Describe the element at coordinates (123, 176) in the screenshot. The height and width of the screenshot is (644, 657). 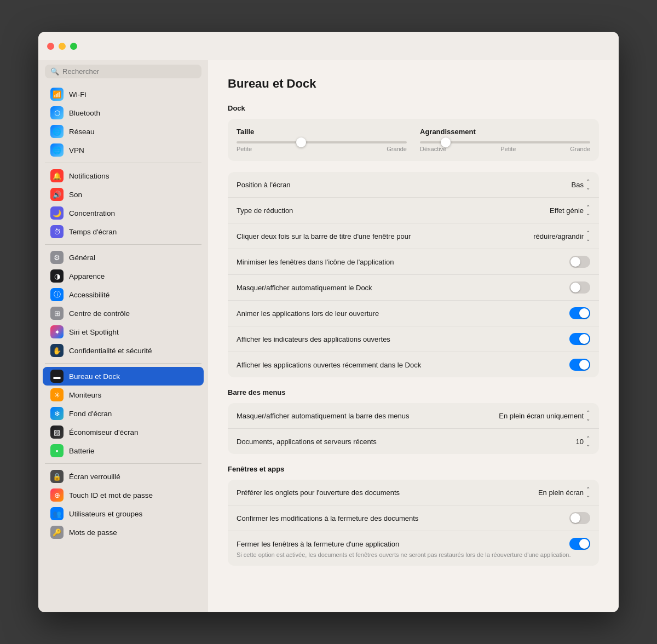
I see `sidebar-item-notifications: 🔔Notifications` at that location.